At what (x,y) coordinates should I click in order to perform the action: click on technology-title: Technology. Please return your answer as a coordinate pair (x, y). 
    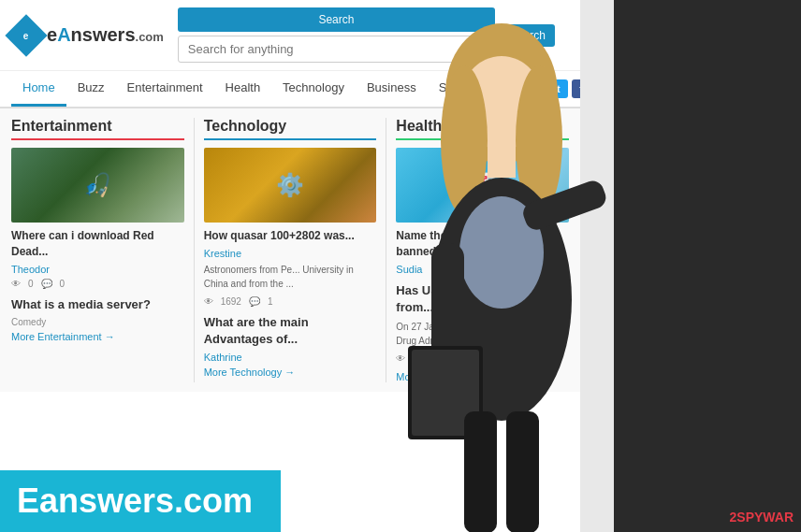
    Looking at the image, I should click on (290, 129).